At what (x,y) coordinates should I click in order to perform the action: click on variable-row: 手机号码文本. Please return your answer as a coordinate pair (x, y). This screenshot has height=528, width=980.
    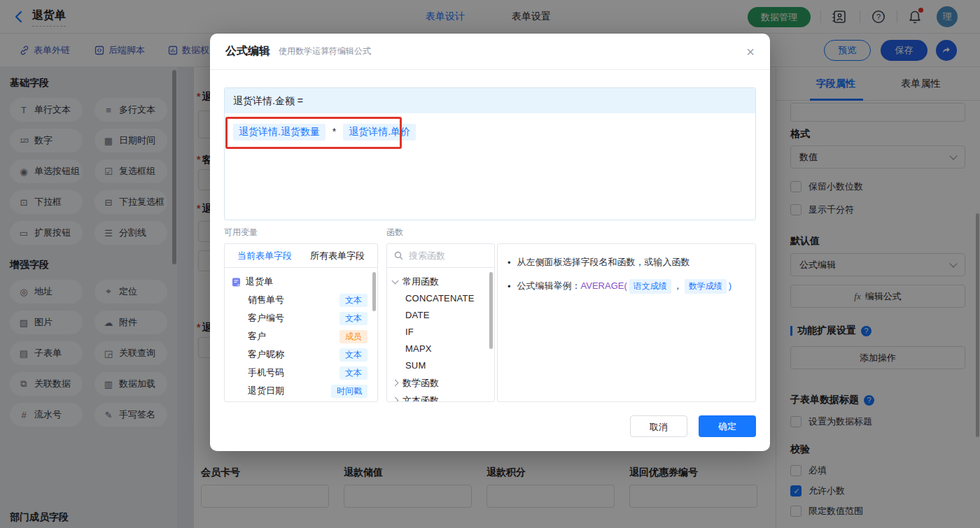
    Looking at the image, I should click on (301, 373).